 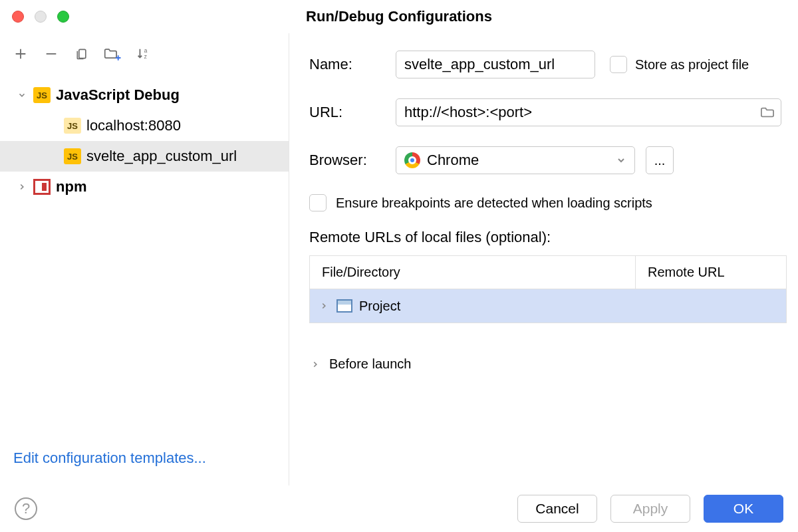 What do you see at coordinates (146, 57) in the screenshot?
I see `svg-text: z` at bounding box center [146, 57].